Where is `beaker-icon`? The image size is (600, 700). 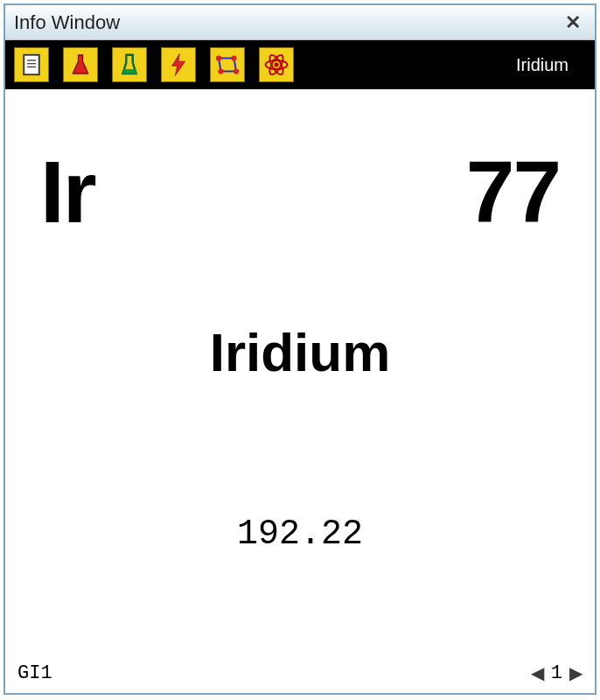 beaker-icon is located at coordinates (129, 65).